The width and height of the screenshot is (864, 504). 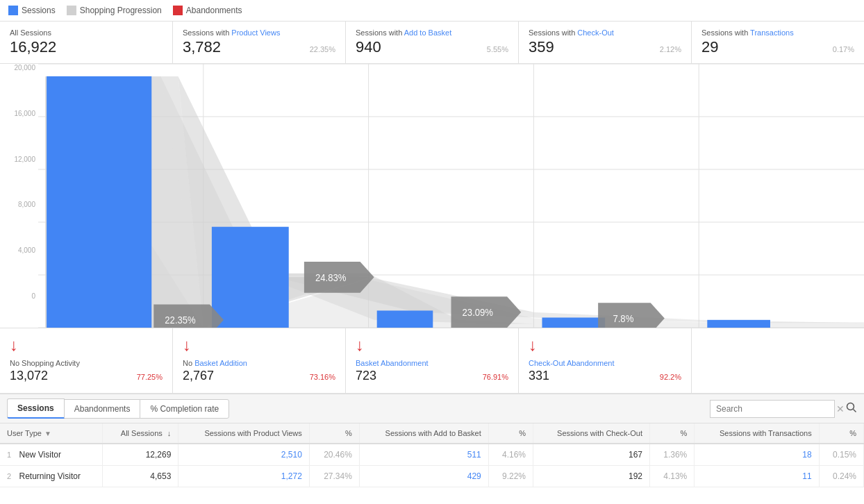 What do you see at coordinates (86, 42) in the screenshot?
I see `summary-all-sessions: All Sessions 16,922` at bounding box center [86, 42].